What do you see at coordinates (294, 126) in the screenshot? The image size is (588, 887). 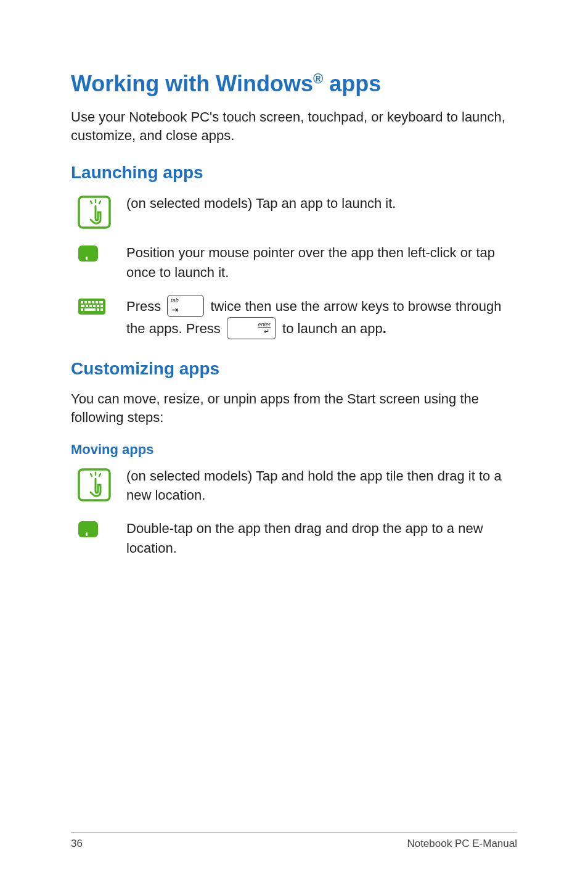 I see `intro-text: Use your Notebook PC's touch screen, tou…` at bounding box center [294, 126].